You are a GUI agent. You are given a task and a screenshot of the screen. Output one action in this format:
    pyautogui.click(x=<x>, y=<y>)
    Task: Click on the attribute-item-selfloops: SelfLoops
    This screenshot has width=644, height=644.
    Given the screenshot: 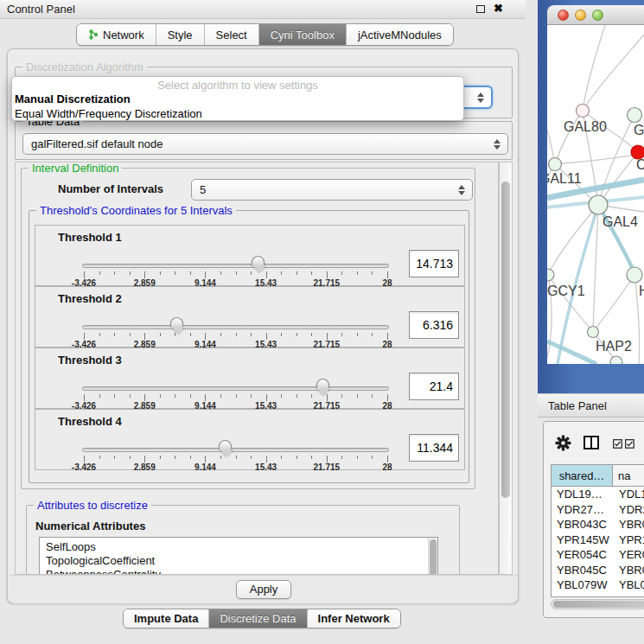 What is the action you would take?
    pyautogui.click(x=239, y=547)
    